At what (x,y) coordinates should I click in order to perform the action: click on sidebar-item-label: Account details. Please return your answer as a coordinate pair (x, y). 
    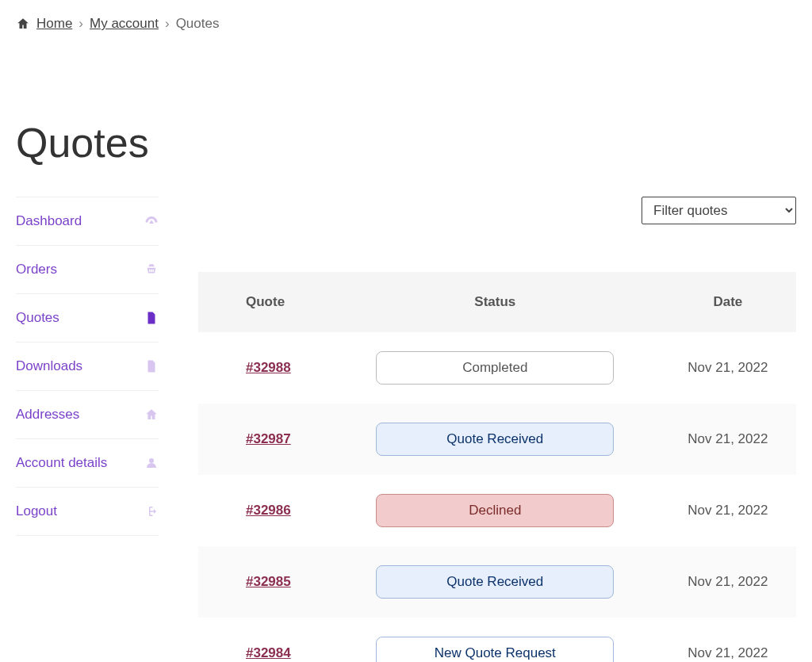
    Looking at the image, I should click on (62, 463).